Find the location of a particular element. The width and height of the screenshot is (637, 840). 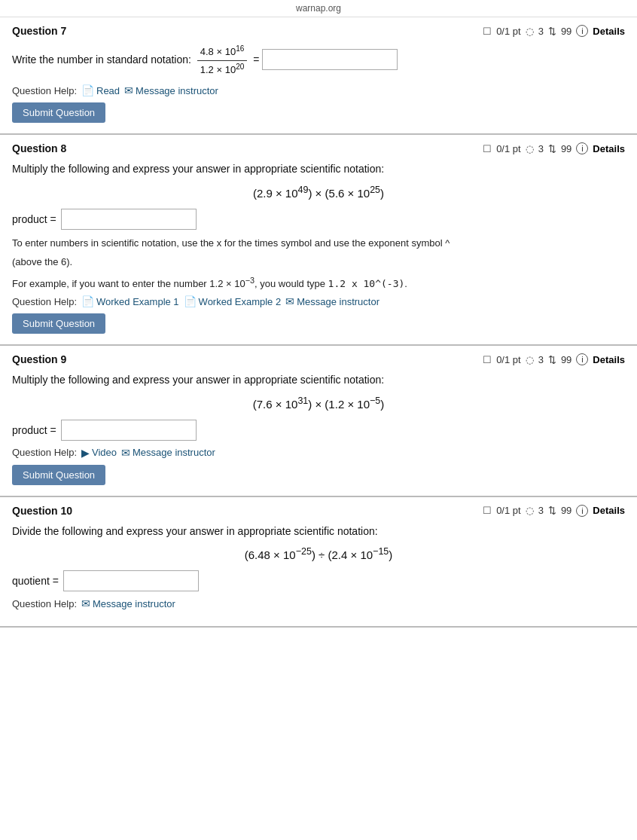

q10-clock: 3 is located at coordinates (541, 511).